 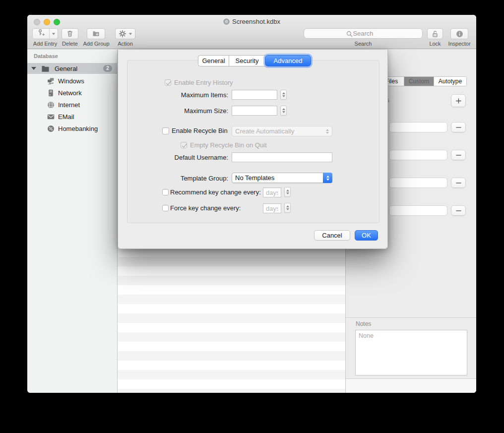 I want to click on recycle-bin-mode-select: Create Automatically, so click(x=282, y=131).